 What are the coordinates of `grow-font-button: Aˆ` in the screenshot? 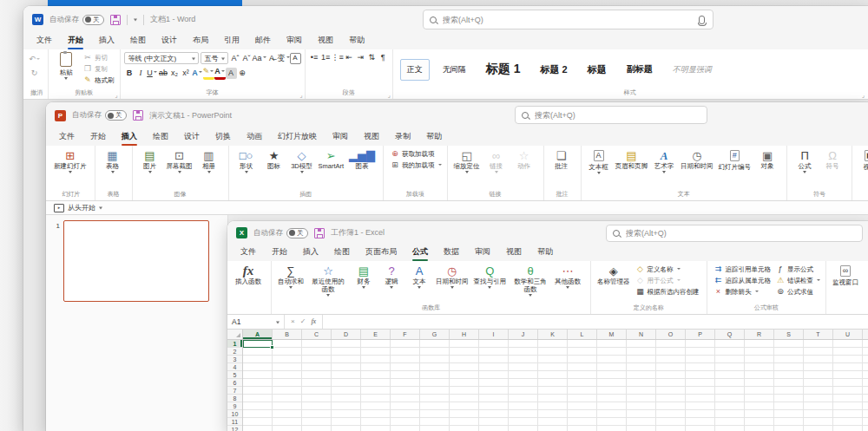 It's located at (236, 59).